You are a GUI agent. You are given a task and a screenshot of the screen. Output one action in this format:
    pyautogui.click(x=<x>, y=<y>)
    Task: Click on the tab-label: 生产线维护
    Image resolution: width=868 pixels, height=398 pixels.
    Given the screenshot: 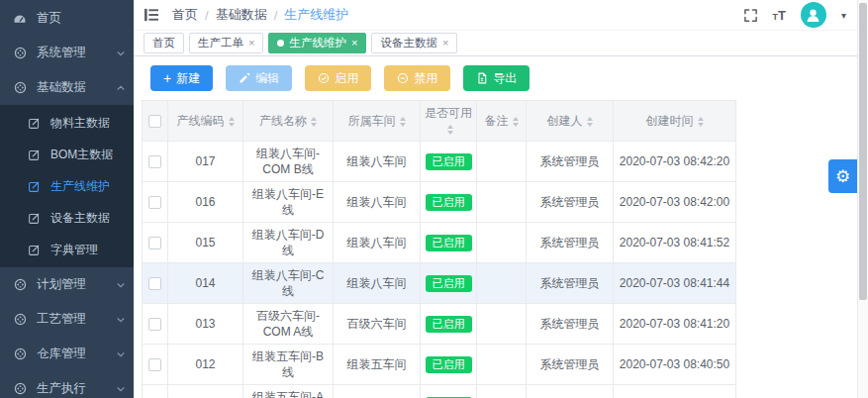 What is the action you would take?
    pyautogui.click(x=318, y=44)
    